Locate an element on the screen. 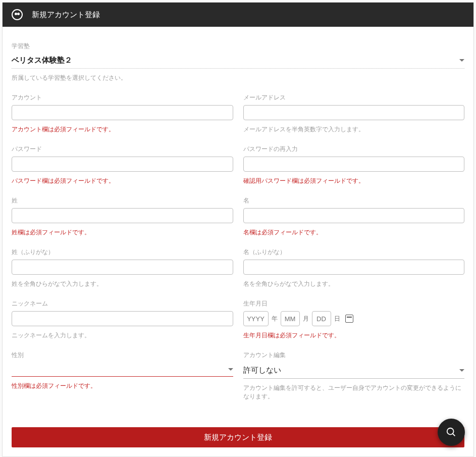 The height and width of the screenshot is (457, 476). birthday-row: 年 月 日 is located at coordinates (354, 319).